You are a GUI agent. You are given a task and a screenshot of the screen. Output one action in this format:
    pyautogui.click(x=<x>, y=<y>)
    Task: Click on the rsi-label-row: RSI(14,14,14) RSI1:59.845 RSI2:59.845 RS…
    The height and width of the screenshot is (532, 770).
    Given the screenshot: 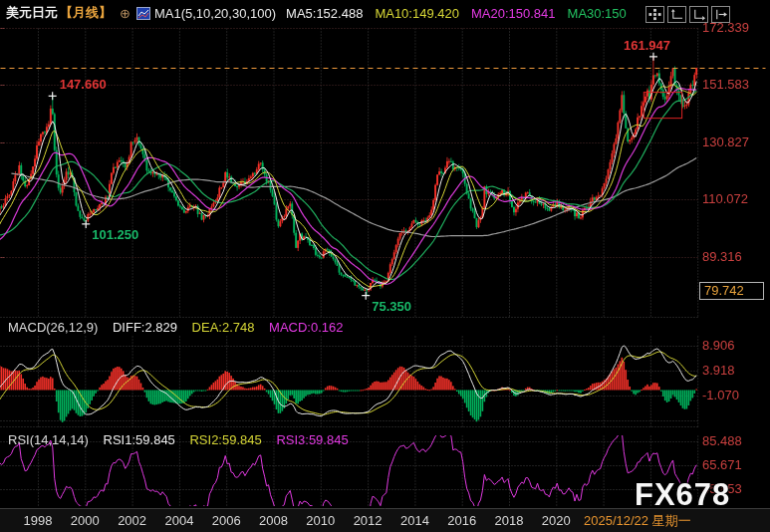 What is the action you would take?
    pyautogui.click(x=183, y=440)
    